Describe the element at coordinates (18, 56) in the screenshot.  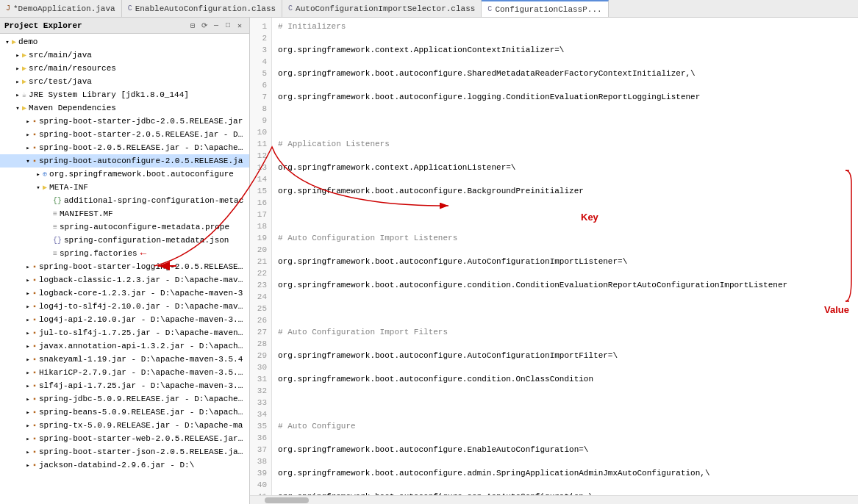
I see `tree-arrow-src-main-java: ▸` at that location.